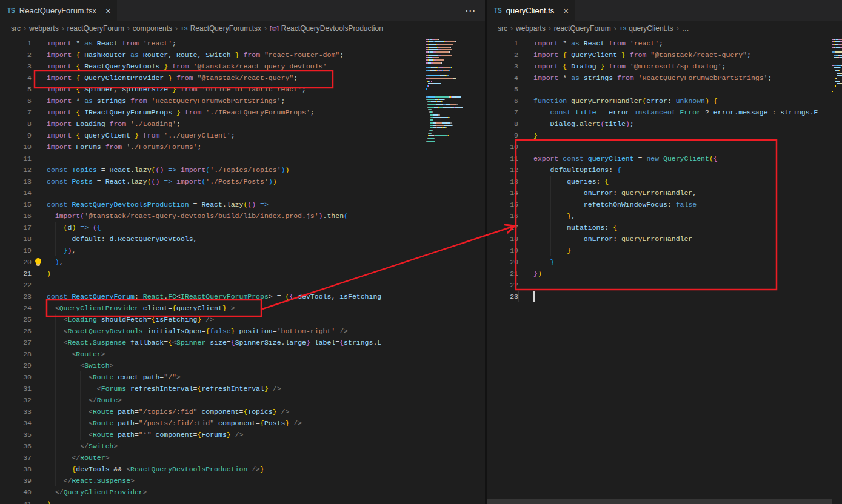 The height and width of the screenshot is (504, 842). Describe the element at coordinates (242, 228) in the screenshot. I see `code-line: 17 (d) => ({` at that location.